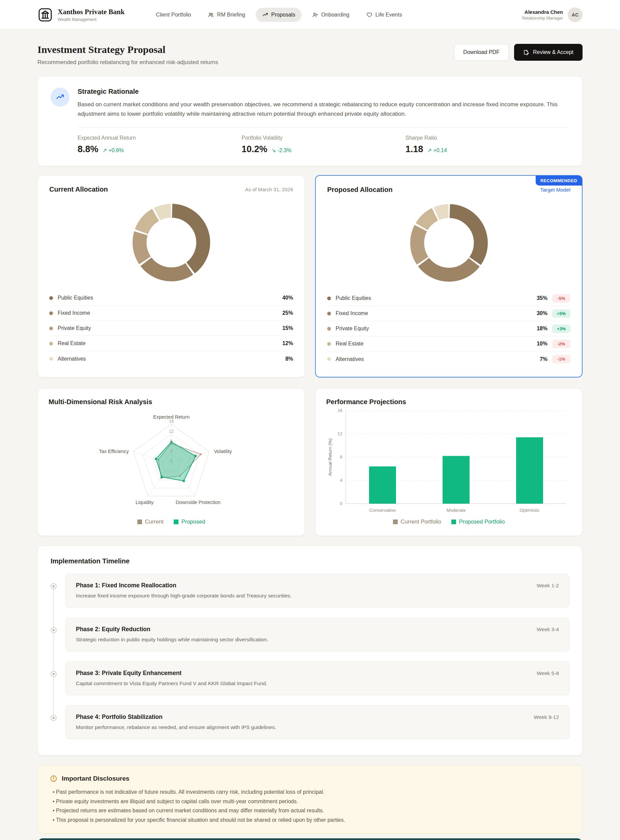  What do you see at coordinates (530, 510) in the screenshot?
I see `svg-text: Optimistic` at bounding box center [530, 510].